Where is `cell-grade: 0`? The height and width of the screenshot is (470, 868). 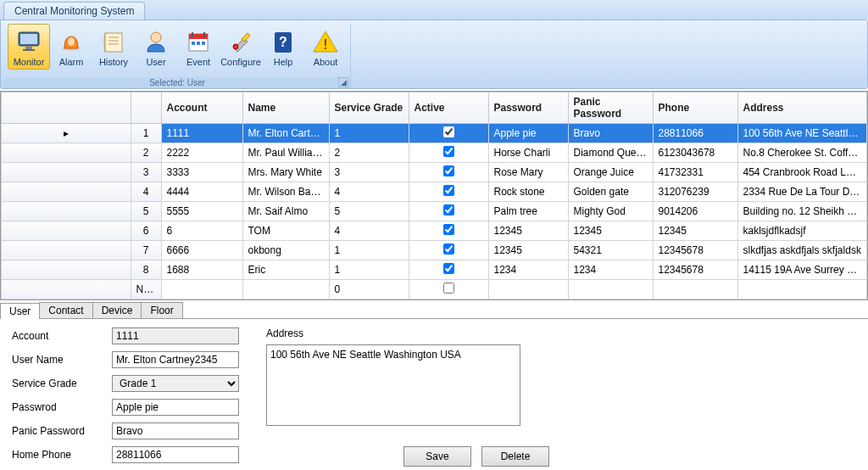
cell-grade: 0 is located at coordinates (369, 290).